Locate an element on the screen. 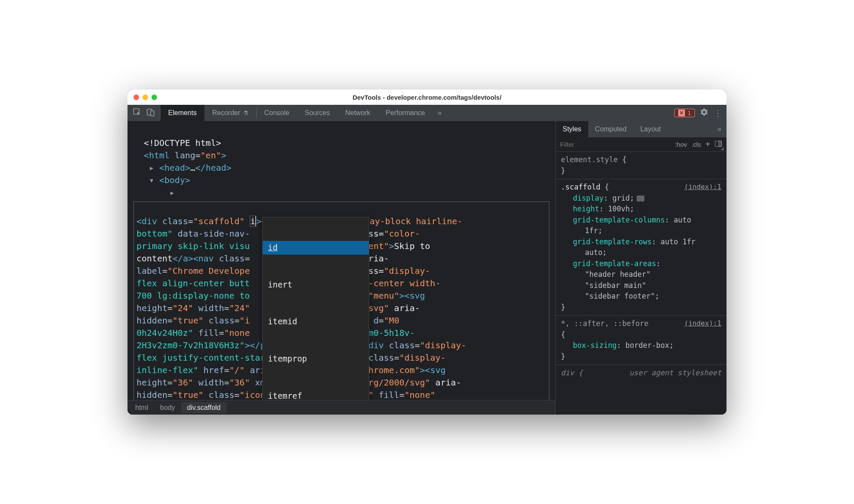 This screenshot has height=504, width=854. style-rule: element.style { } is located at coordinates (641, 166).